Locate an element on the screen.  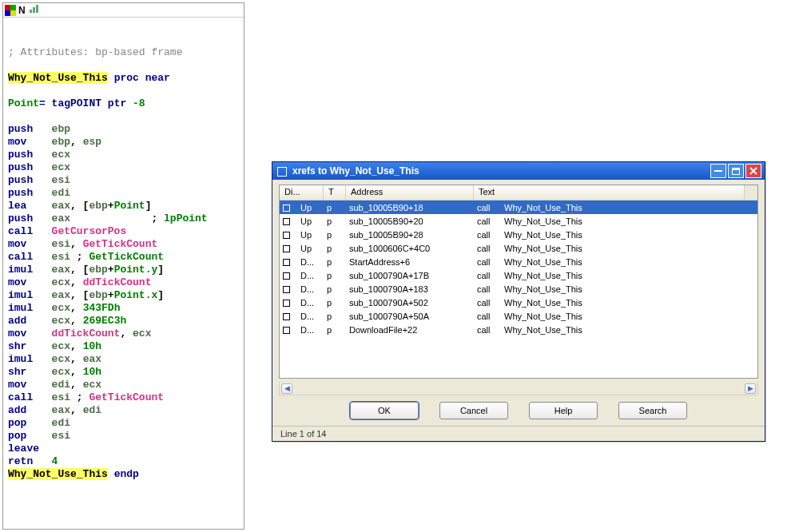
code-line: pop edi is located at coordinates (123, 423).